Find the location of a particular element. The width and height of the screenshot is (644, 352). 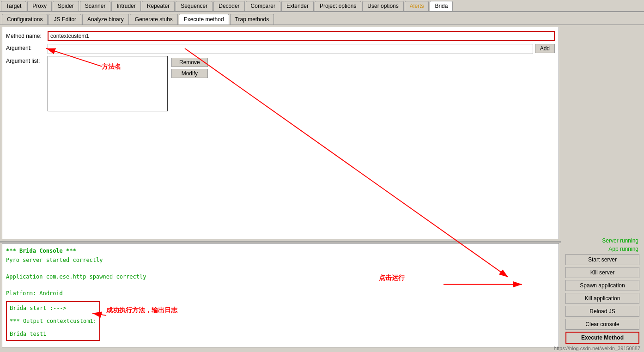

argument-list-container: Remove Modify is located at coordinates (128, 84).